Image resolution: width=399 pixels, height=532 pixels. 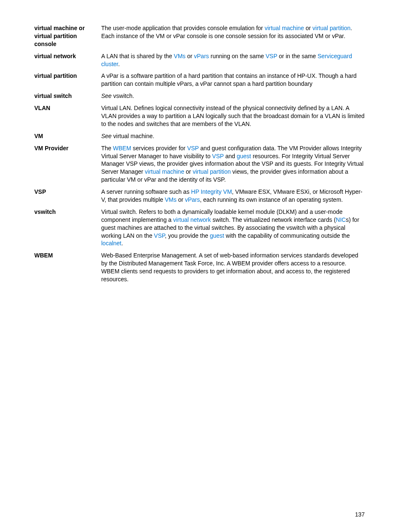 I want to click on glossary-definition: A server running software such as HP Int…, so click(x=233, y=197).